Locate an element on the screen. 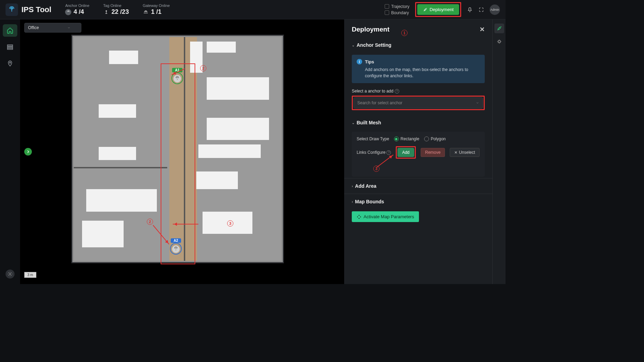 The height and width of the screenshot is (362, 644). links-configure-label: Links Configure ? is located at coordinates (374, 152).